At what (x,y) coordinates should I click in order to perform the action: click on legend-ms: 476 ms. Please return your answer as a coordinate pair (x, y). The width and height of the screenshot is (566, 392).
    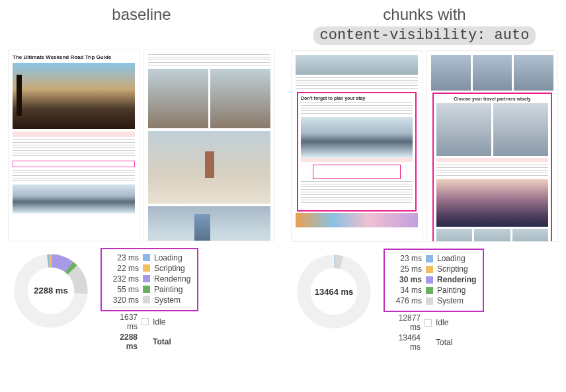
    Looking at the image, I should click on (407, 301).